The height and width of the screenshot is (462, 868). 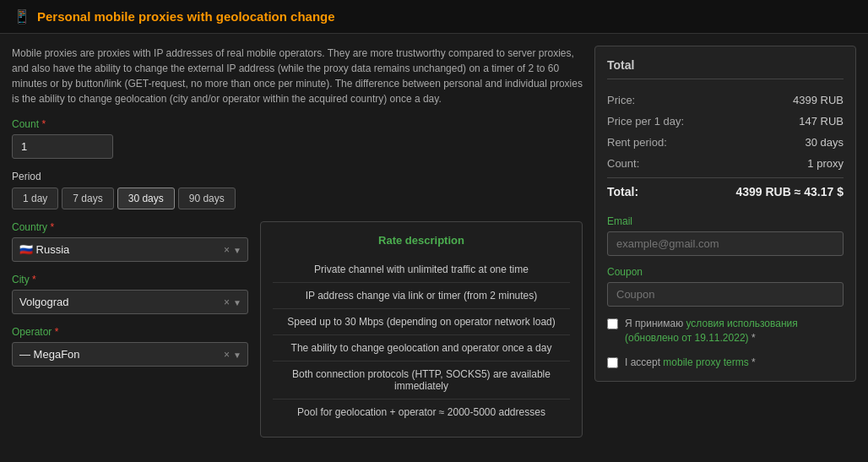 What do you see at coordinates (207, 198) in the screenshot?
I see `period-90days: 90 days` at bounding box center [207, 198].